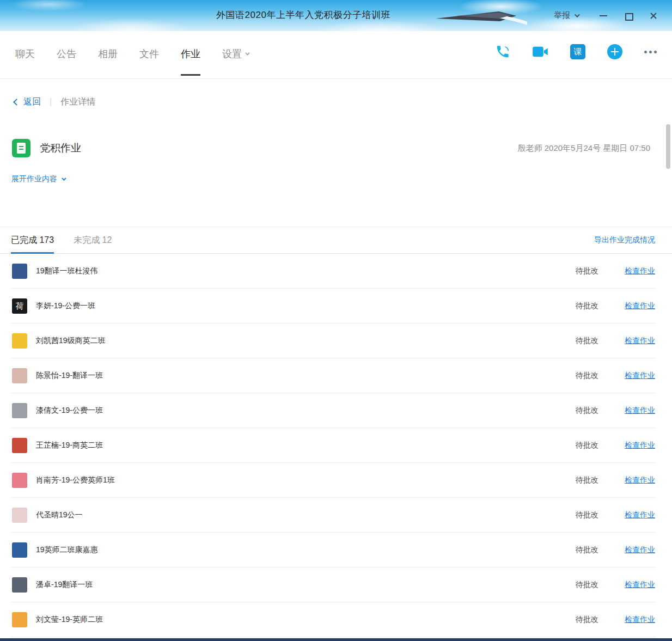  Describe the element at coordinates (93, 240) in the screenshot. I see `tab-incomplete: 未完成 12` at that location.